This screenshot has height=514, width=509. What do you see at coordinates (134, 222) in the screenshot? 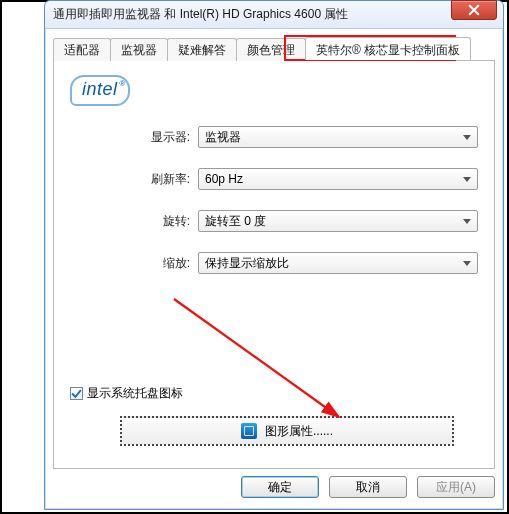
I see `label-rotate: 旋转:` at bounding box center [134, 222].